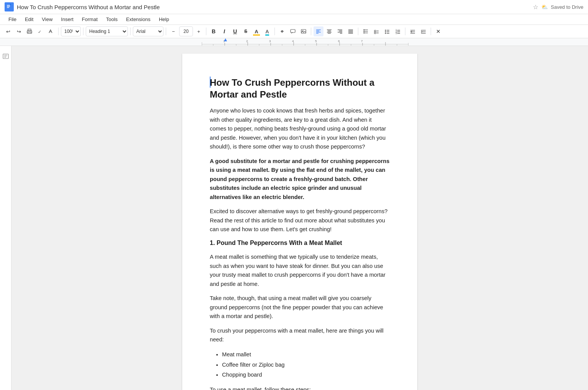 This screenshot has height=390, width=588. What do you see at coordinates (329, 31) in the screenshot?
I see `align-center-button` at bounding box center [329, 31].